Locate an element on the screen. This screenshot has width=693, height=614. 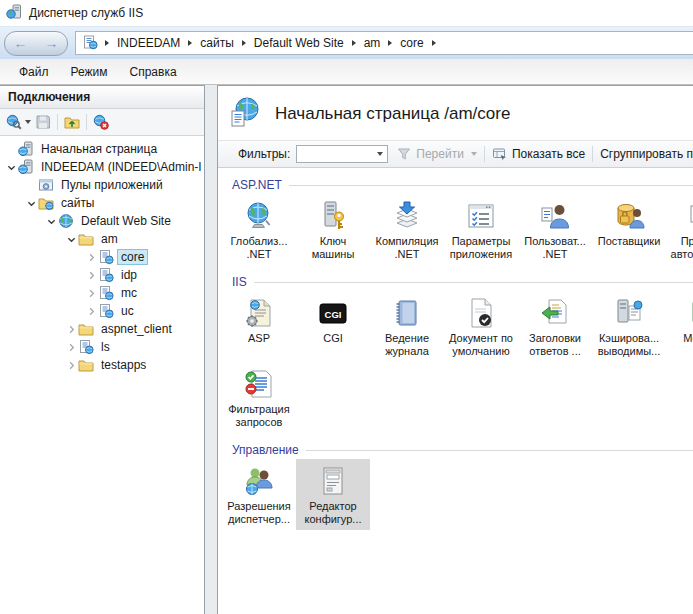
feature-compilation: Компиляция.NET is located at coordinates (407, 230).